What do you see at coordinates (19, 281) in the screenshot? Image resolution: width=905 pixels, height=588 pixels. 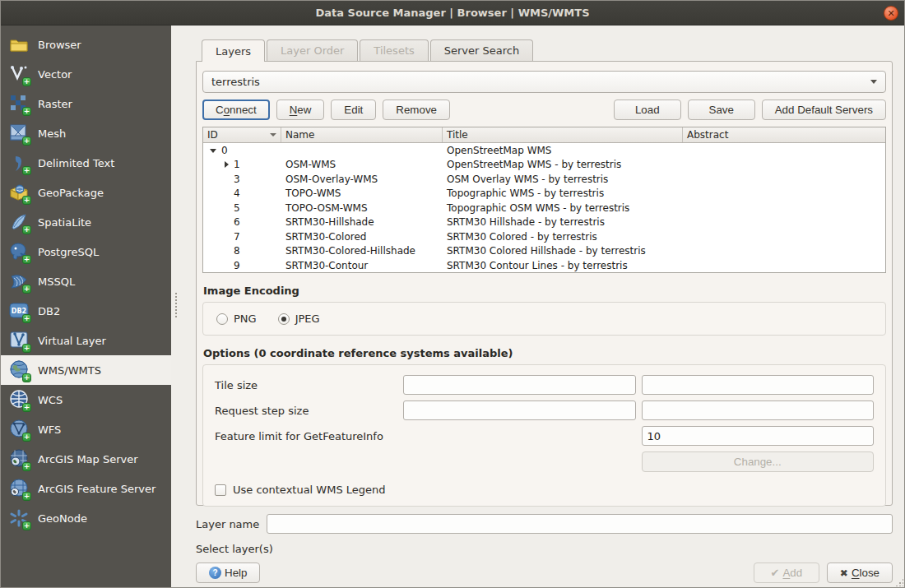 I see `sail-icon: +` at bounding box center [19, 281].